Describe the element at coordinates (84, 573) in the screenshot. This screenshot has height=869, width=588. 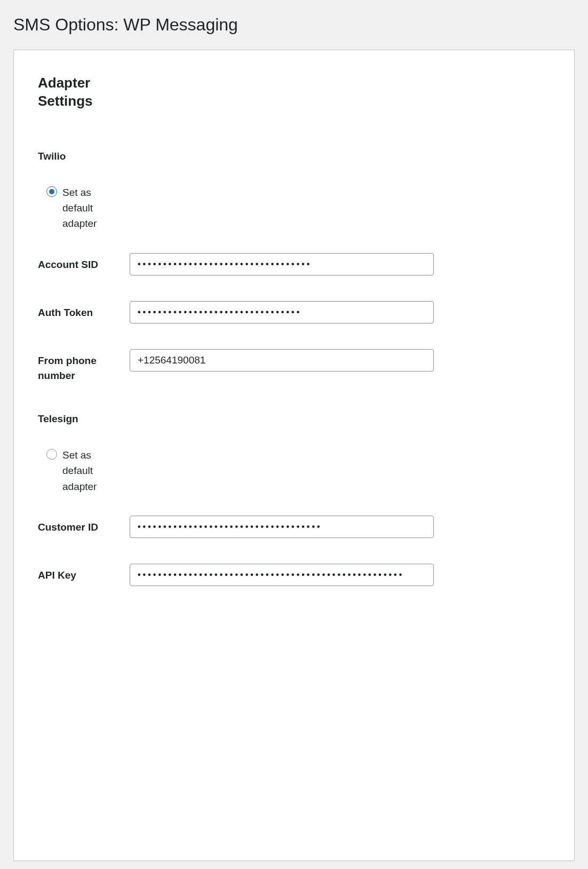
I see `telesign-api-key-label: API Key` at that location.